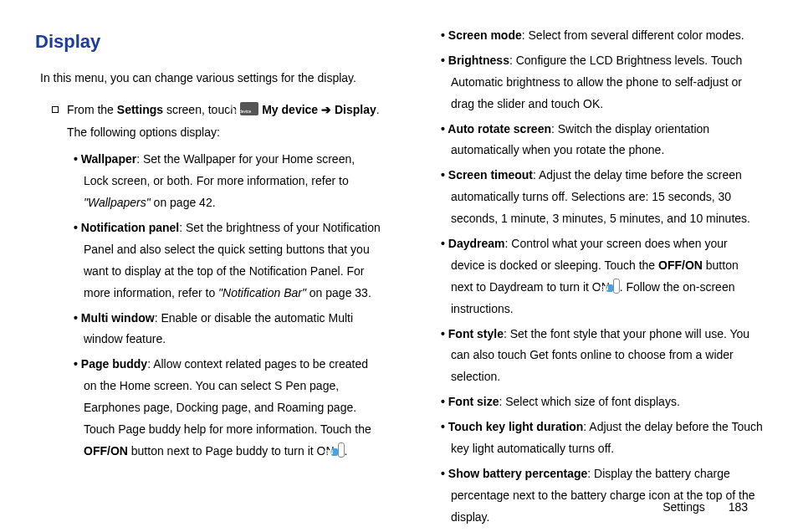 The width and height of the screenshot is (798, 532). What do you see at coordinates (607, 496) in the screenshot?
I see `list-item: Show battery percentage: Display the bat…` at bounding box center [607, 496].